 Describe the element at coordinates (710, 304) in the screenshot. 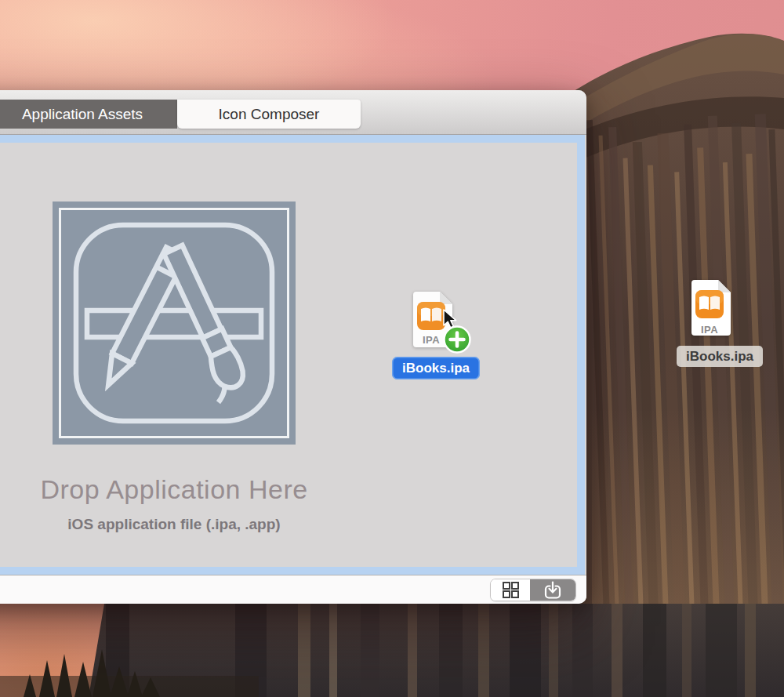

I see `ibooks-app-icon` at that location.